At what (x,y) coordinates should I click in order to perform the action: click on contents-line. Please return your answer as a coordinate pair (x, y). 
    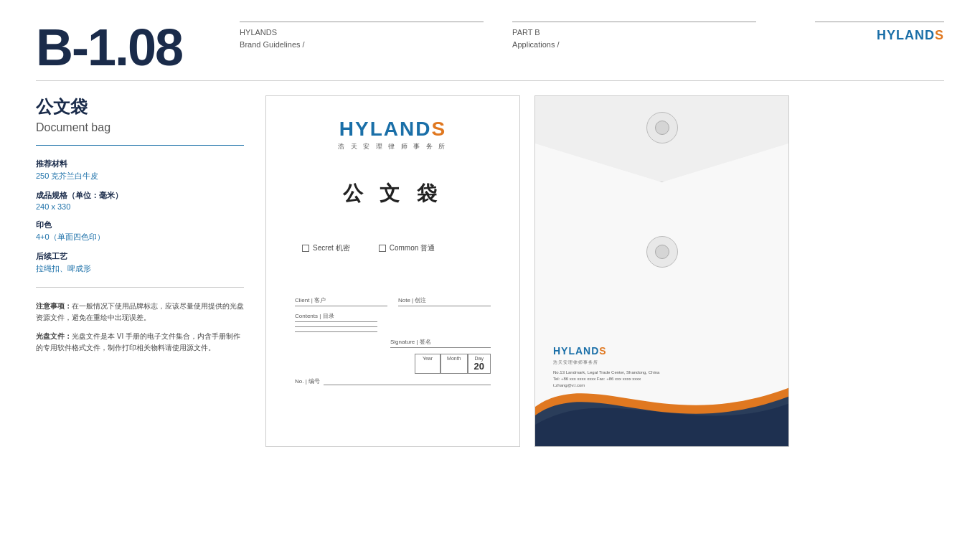
    Looking at the image, I should click on (336, 321).